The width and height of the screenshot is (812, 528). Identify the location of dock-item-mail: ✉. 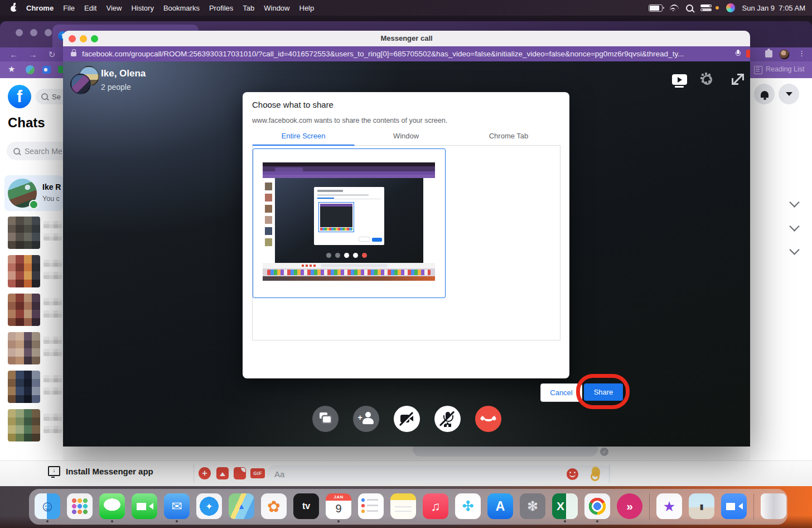
(177, 507).